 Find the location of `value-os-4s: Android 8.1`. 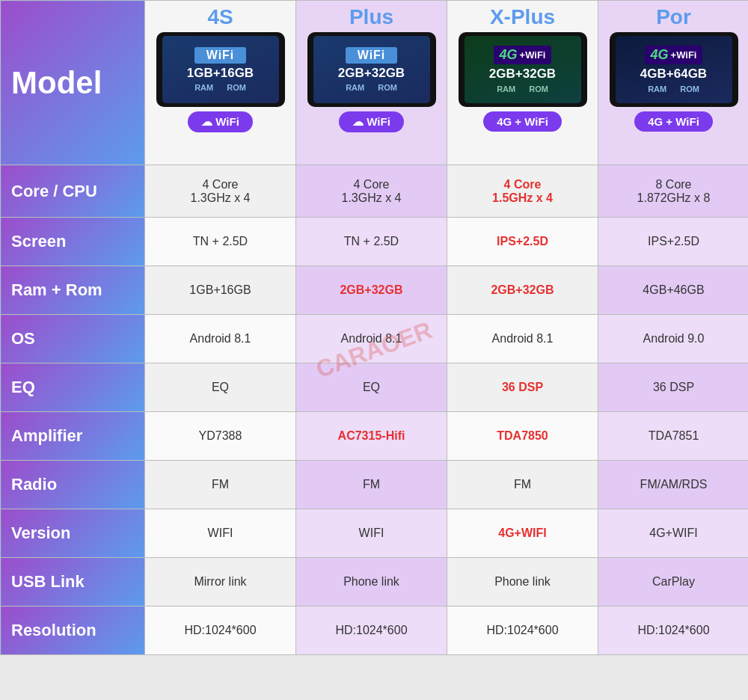

value-os-4s: Android 8.1 is located at coordinates (221, 338).